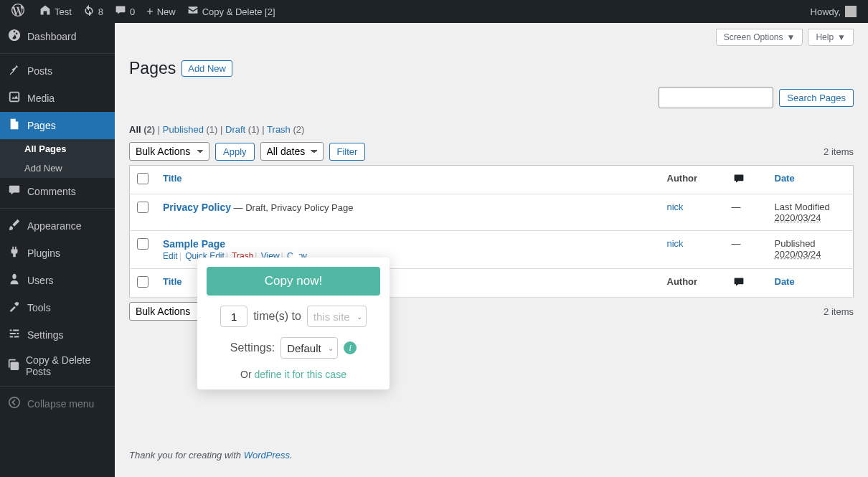  Describe the element at coordinates (41, 98) in the screenshot. I see `menu-label: Media` at that location.